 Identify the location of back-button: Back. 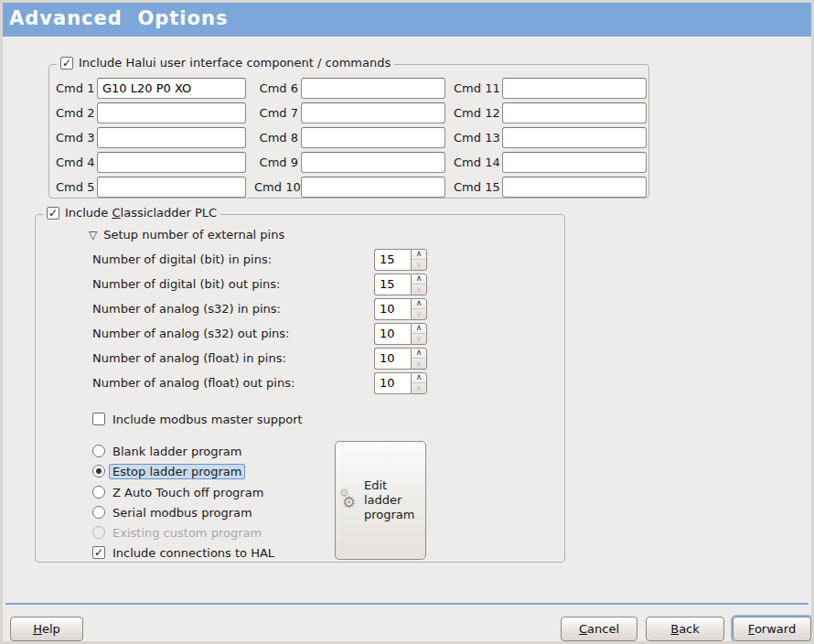
(685, 629).